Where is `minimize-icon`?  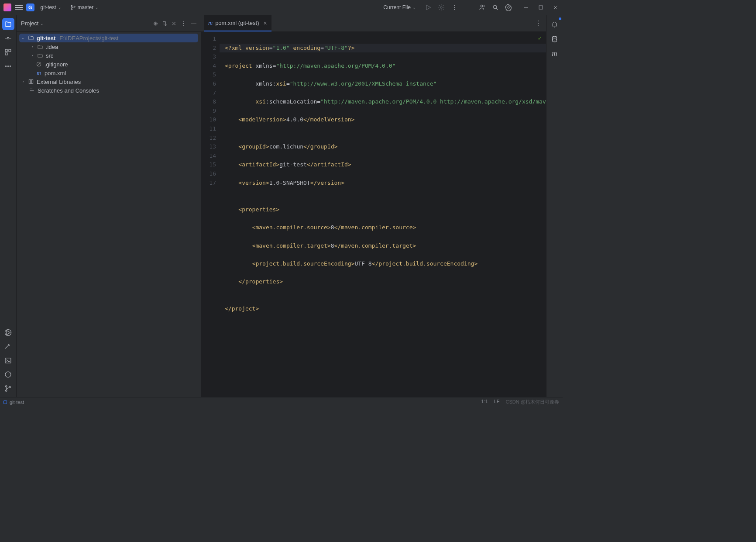
minimize-icon is located at coordinates (526, 7).